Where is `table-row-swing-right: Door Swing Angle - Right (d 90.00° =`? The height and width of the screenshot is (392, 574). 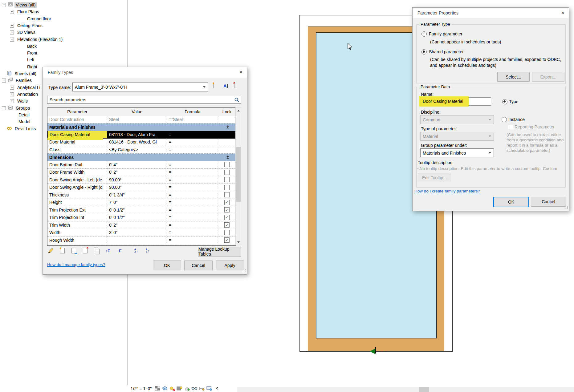
table-row-swing-right: Door Swing Angle - Right (d 90.00° = is located at coordinates (142, 188).